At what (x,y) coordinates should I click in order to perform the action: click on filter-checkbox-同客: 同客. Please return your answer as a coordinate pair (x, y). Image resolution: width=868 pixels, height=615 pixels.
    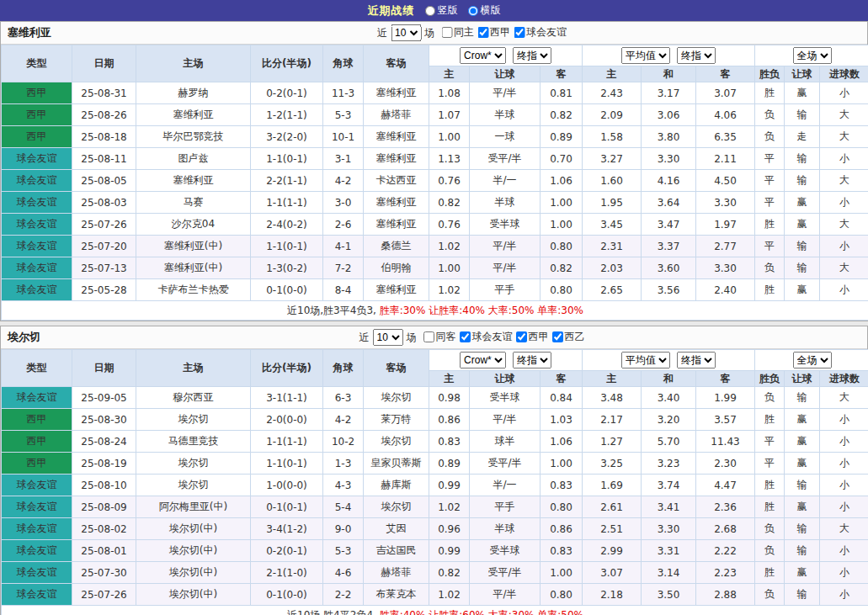
    Looking at the image, I should click on (439, 337).